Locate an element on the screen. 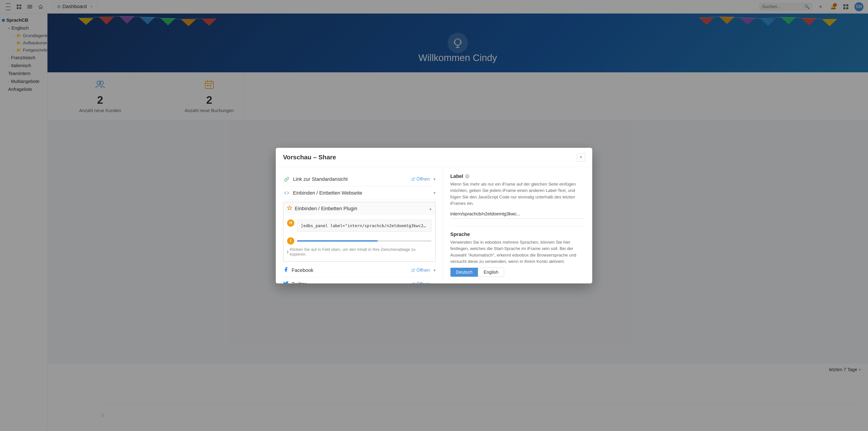  label-section: Label ? Wenn Sie mehr als nur ein iFrame… is located at coordinates (518, 196).